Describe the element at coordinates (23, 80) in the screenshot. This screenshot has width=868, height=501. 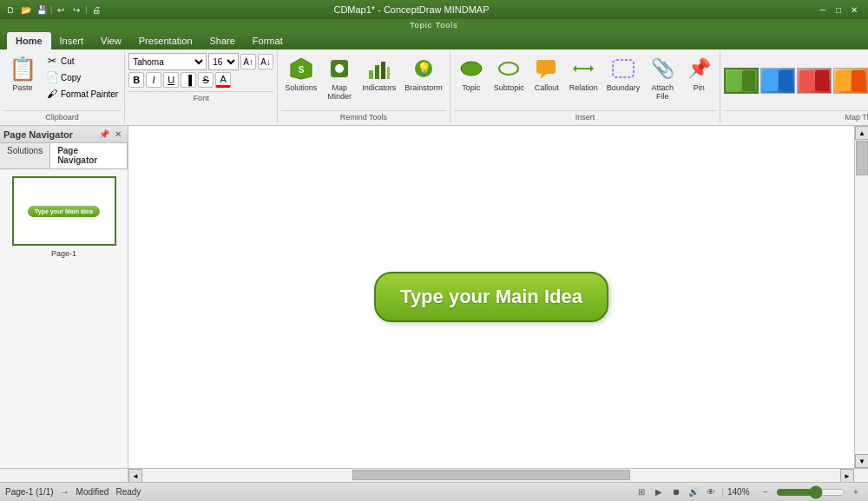
I see `paste-btn: 📋 Paste` at that location.